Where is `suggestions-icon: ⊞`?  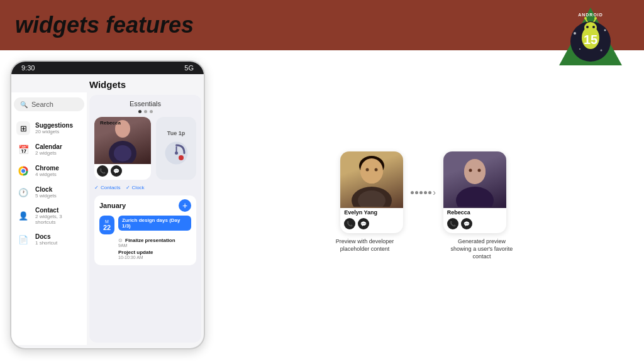 suggestions-icon: ⊞ is located at coordinates (23, 128).